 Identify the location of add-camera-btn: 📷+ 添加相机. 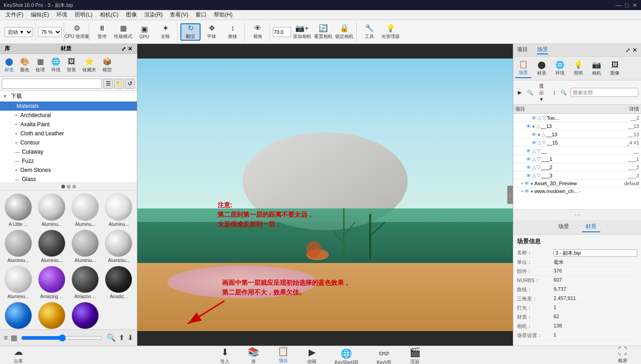
(302, 32).